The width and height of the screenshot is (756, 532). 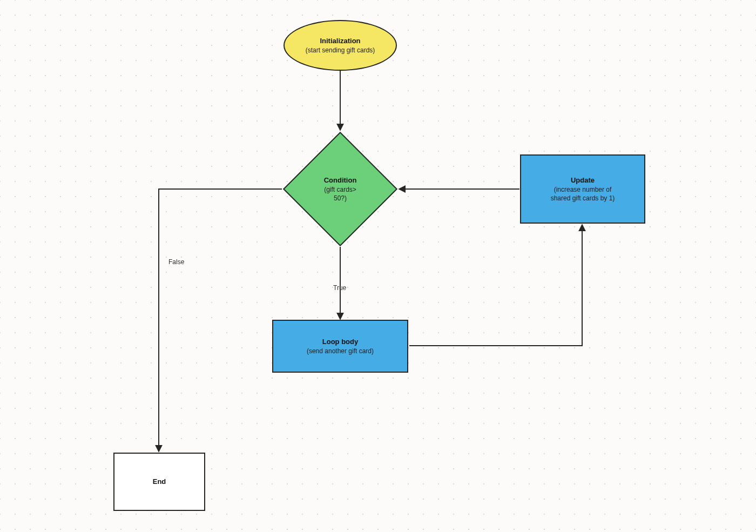 What do you see at coordinates (176, 262) in the screenshot?
I see `edge-label-false: False` at bounding box center [176, 262].